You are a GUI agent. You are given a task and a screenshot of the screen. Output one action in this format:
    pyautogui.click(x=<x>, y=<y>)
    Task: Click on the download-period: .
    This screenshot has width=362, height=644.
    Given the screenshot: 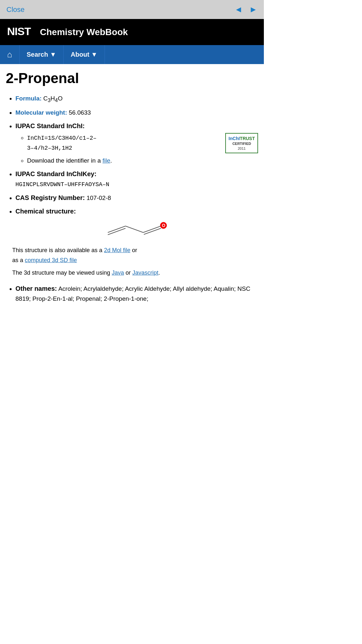 What is the action you would take?
    pyautogui.click(x=111, y=160)
    